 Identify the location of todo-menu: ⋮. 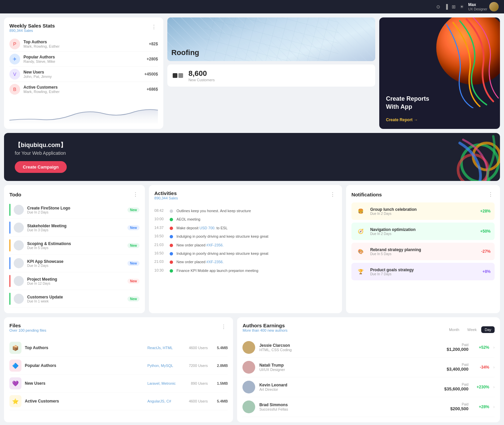
(135, 194).